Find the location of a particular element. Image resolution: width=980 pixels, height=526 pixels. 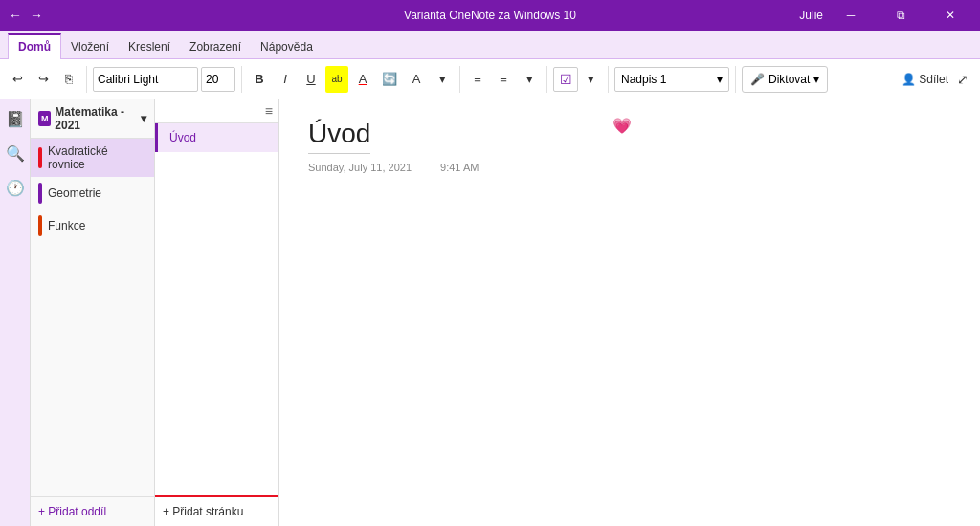

search-icon-btn: 🔍 is located at coordinates (15, 153).